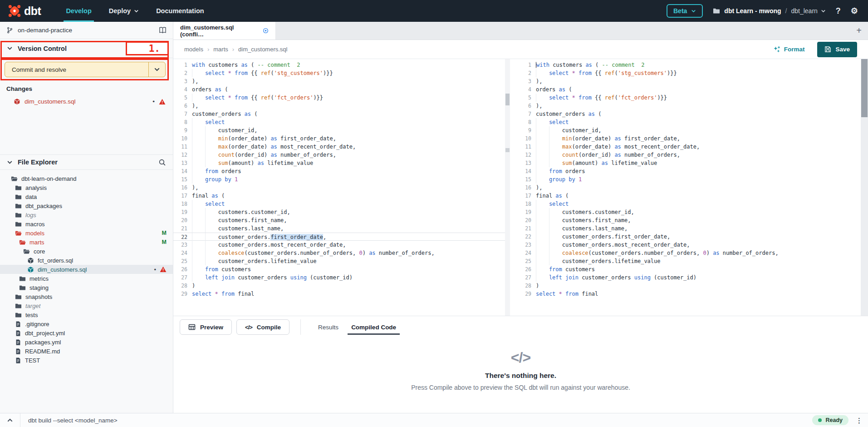  Describe the element at coordinates (86, 162) in the screenshot. I see `file-explorer-header: File Explorer` at that location.